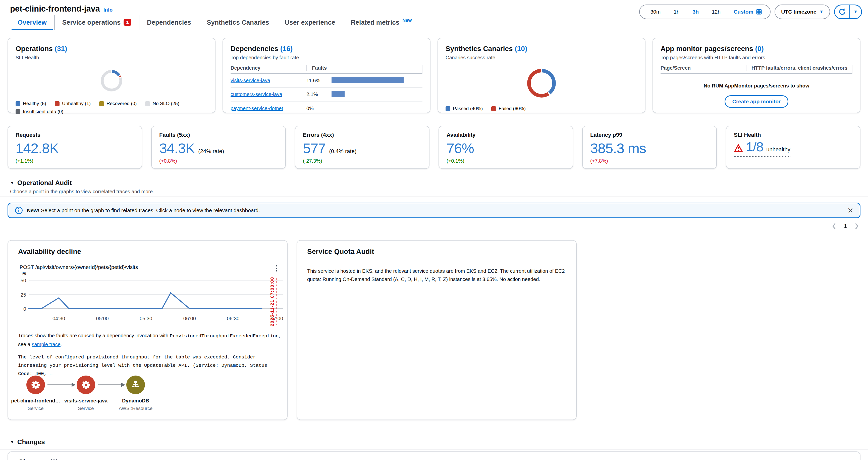  Describe the element at coordinates (327, 94) in the screenshot. I see `dependencies-rows: visits-service-java11.6%customers-servic…` at that location.